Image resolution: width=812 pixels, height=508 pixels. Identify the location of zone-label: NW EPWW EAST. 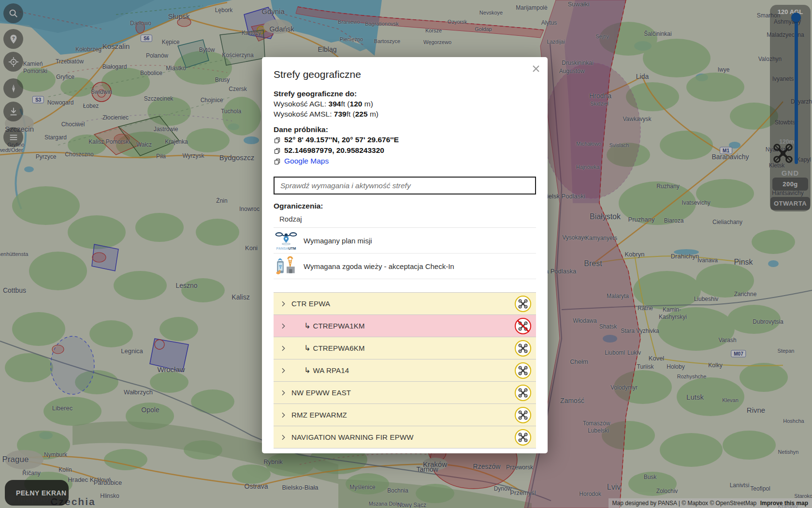
(321, 393).